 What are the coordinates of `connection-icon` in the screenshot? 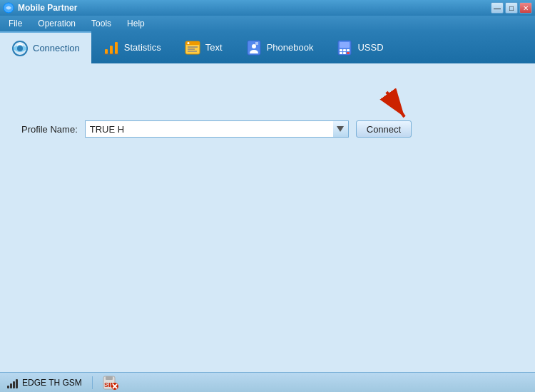 It's located at (20, 48).